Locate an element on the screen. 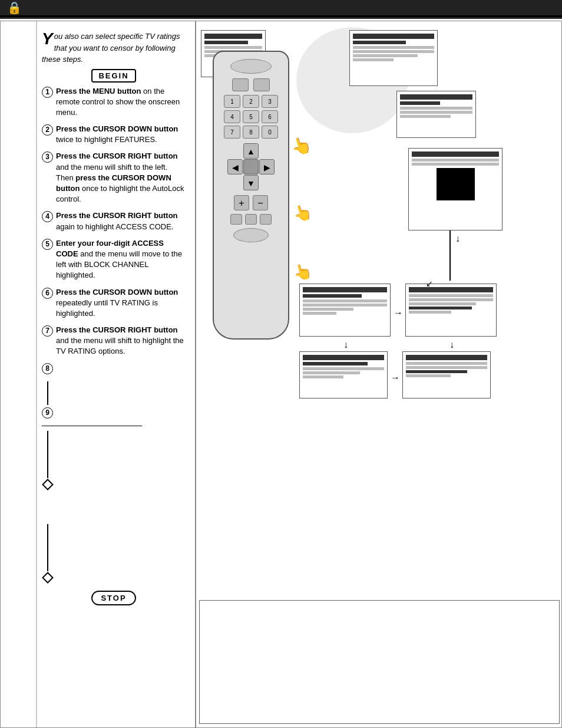  dpad-up: ▲ is located at coordinates (251, 151).